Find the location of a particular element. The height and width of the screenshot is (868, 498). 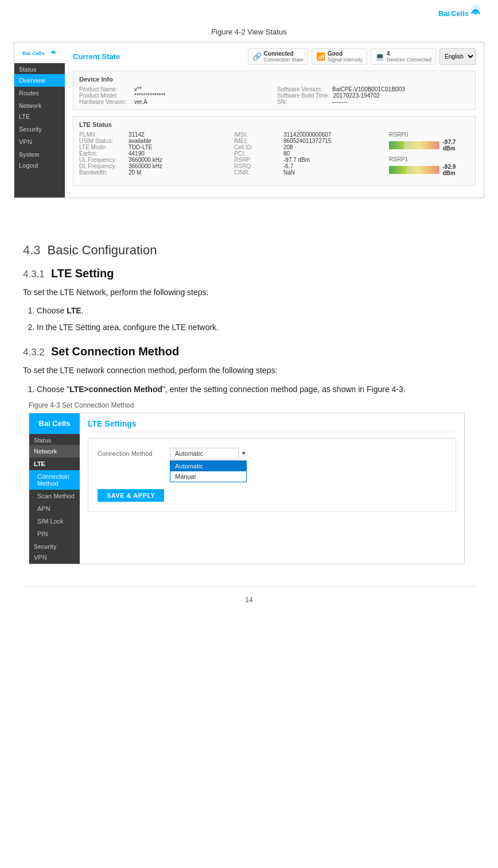

sidebar2: Bai Cells Status Network LTE Connection … is located at coordinates (55, 489).